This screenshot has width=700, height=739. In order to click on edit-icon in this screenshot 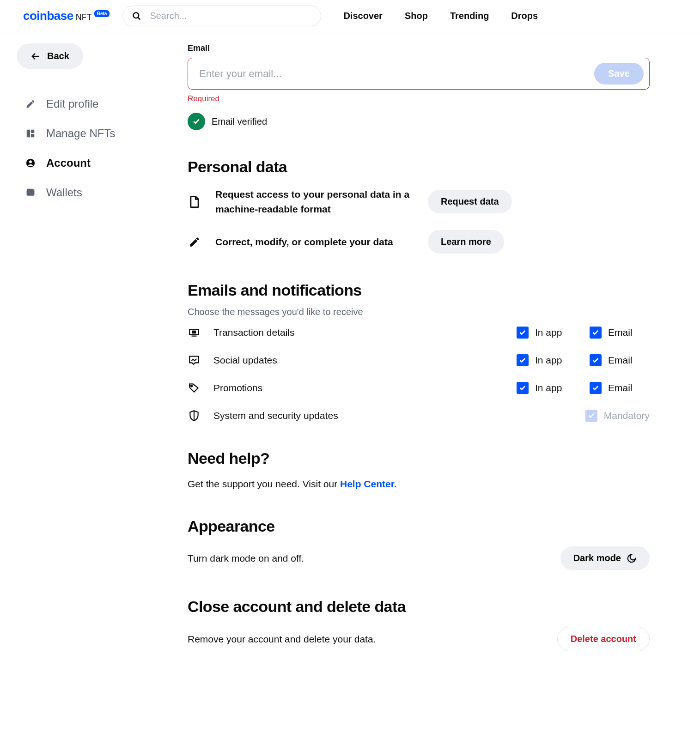, I will do `click(195, 242)`.